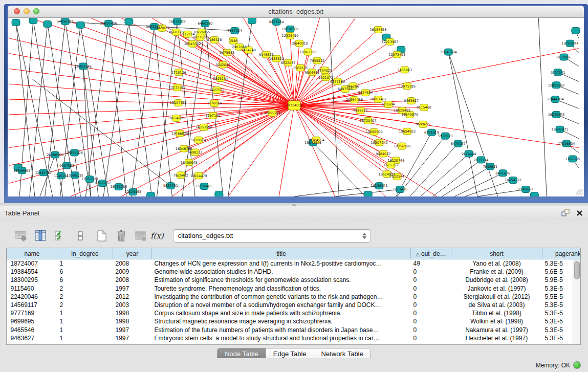 The image size is (588, 372). Describe the element at coordinates (32, 305) in the screenshot. I see `cell-name: 14569117` at that location.